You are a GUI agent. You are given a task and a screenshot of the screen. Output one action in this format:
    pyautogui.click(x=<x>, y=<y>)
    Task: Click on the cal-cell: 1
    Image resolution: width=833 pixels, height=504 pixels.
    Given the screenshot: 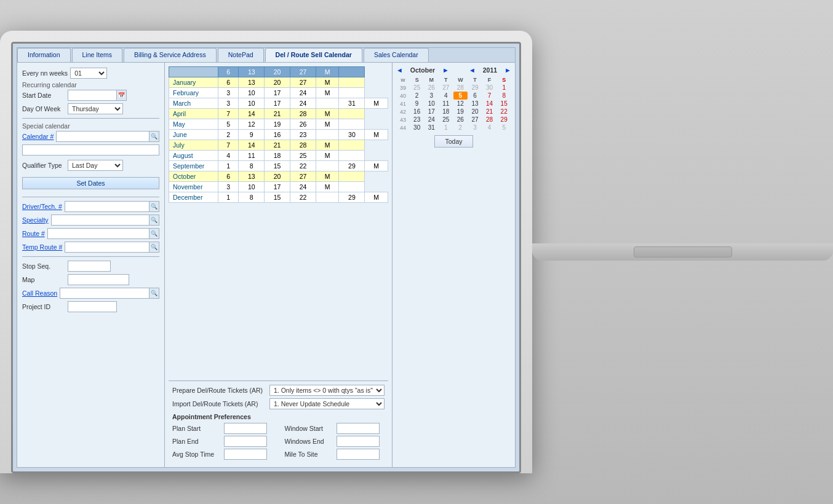 What is the action you would take?
    pyautogui.click(x=229, y=166)
    